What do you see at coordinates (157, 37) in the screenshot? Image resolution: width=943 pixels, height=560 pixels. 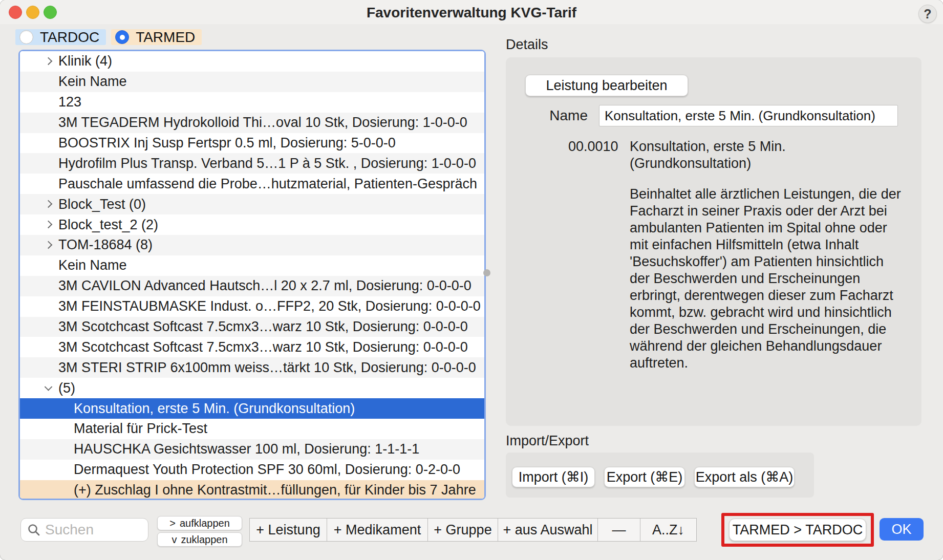 I see `tariff-option-tarmed: TARMED` at bounding box center [157, 37].